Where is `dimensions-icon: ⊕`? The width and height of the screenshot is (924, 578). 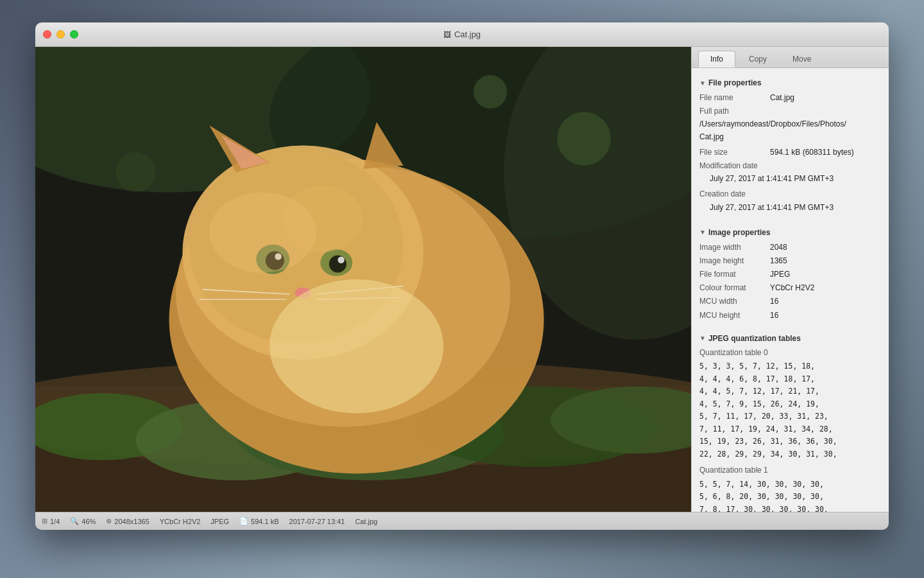 dimensions-icon: ⊕ is located at coordinates (109, 521).